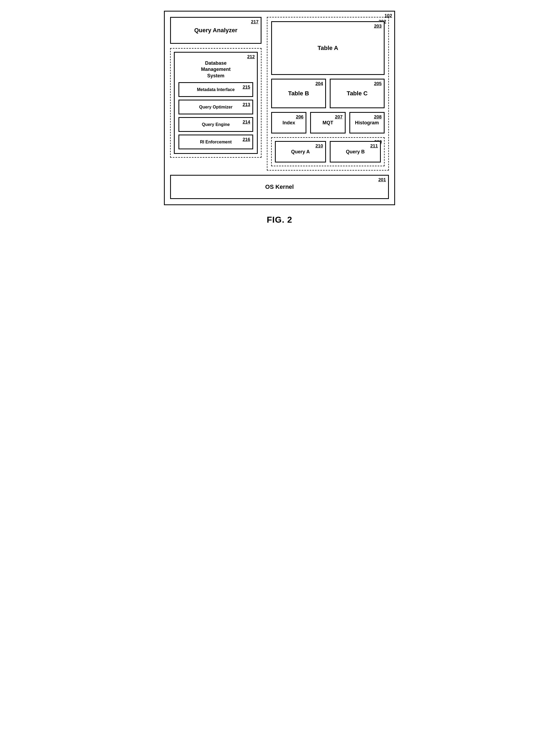 This screenshot has height=756, width=559. What do you see at coordinates (216, 124) in the screenshot?
I see `box-214: 214 Query Engine` at bounding box center [216, 124].